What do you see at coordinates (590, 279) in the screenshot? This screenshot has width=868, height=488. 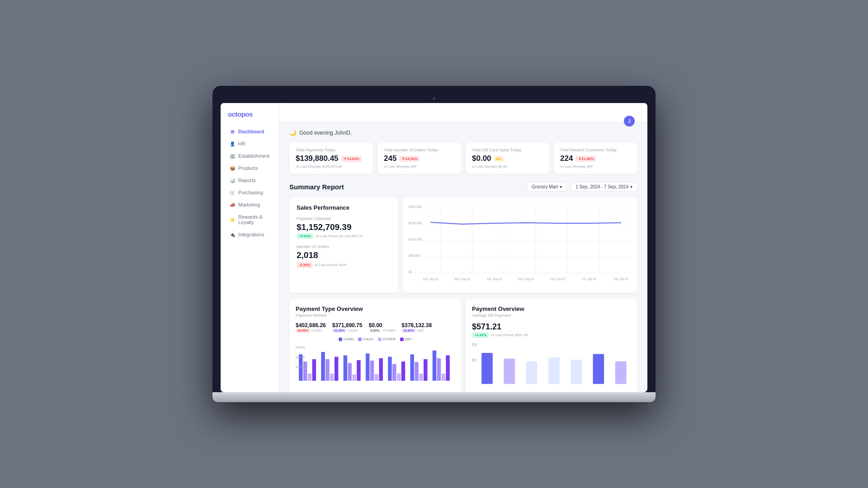 I see `svg-text: Fri, Sep 06` at bounding box center [590, 279].